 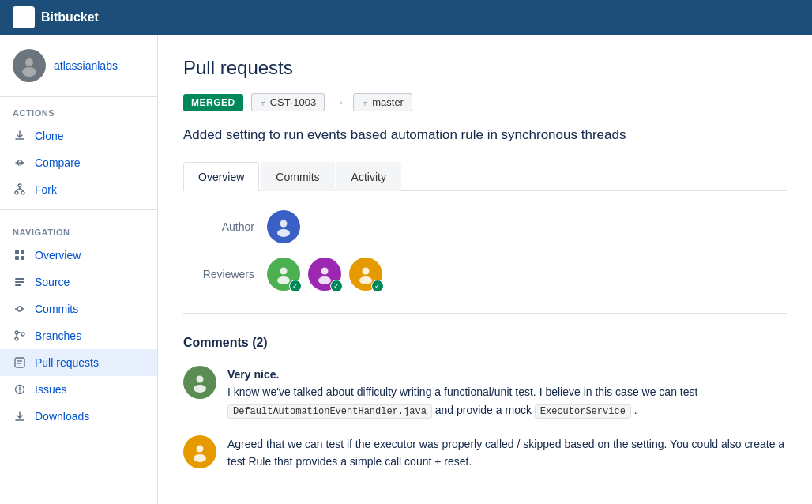 I want to click on branch-icon-from: ⑂, so click(x=263, y=103).